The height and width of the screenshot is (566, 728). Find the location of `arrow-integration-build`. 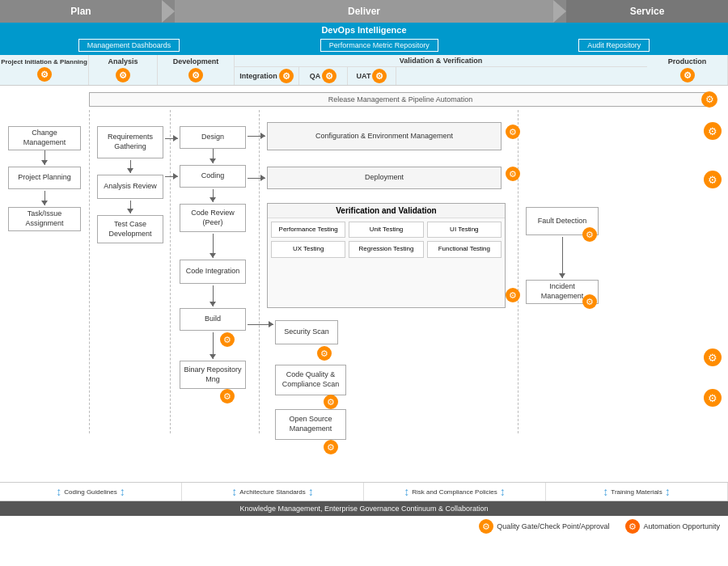

arrow-integration-build is located at coordinates (214, 296).